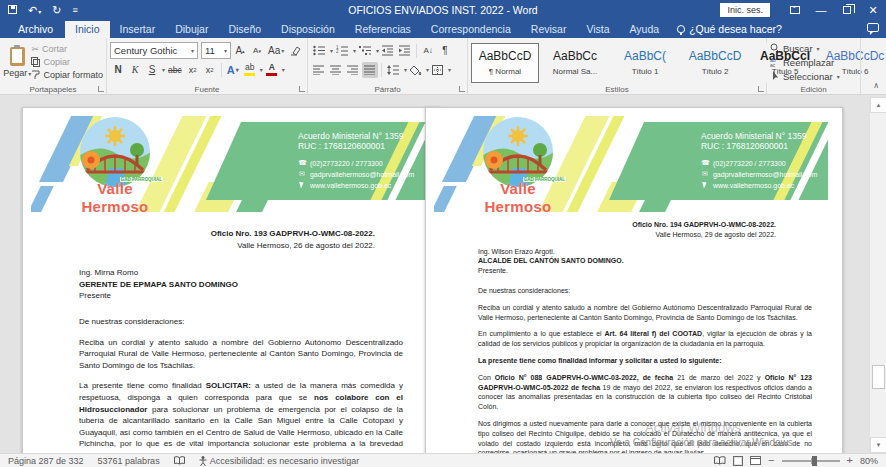 This screenshot has height=467, width=886. Describe the element at coordinates (869, 461) in the screenshot. I see `zoom-level: 80%` at that location.